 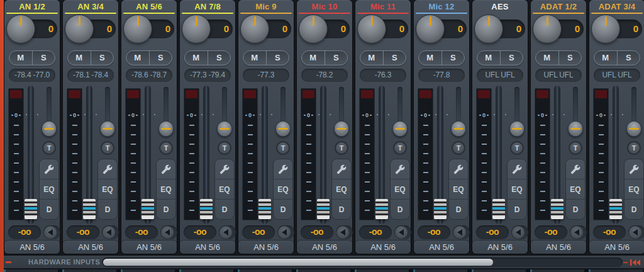 I want to click on channel-name: AN 5/6, so click(x=149, y=6).